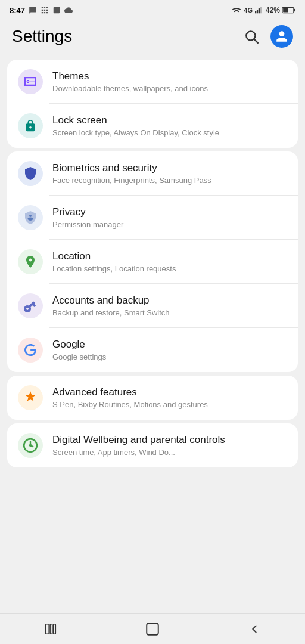 Image resolution: width=305 pixels, height=644 pixels. I want to click on lockscreen-subtitle: Screen lock type, Always On Display, Clo…, so click(170, 134).